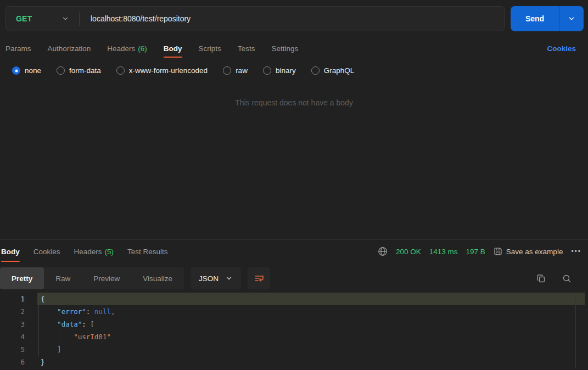 Image resolution: width=588 pixels, height=370 pixels. What do you see at coordinates (10, 251) in the screenshot?
I see `tab-label: Body` at bounding box center [10, 251].